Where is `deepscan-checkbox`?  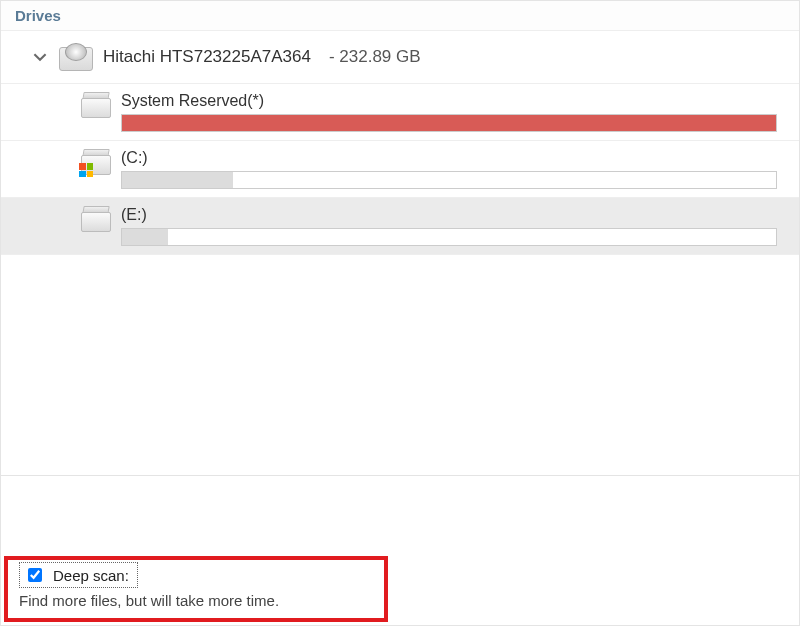
deepscan-checkbox is located at coordinates (35, 575).